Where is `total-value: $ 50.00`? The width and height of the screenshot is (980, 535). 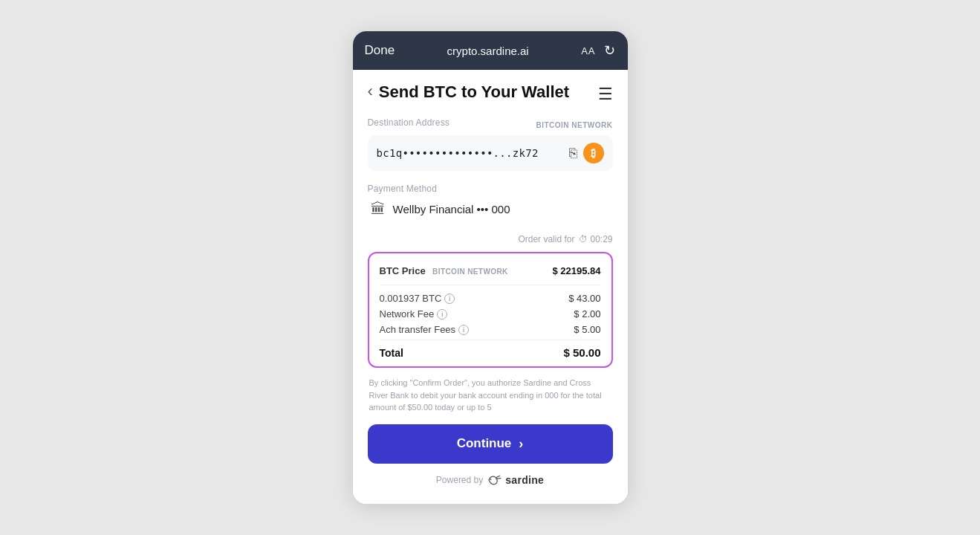
total-value: $ 50.00 is located at coordinates (582, 352).